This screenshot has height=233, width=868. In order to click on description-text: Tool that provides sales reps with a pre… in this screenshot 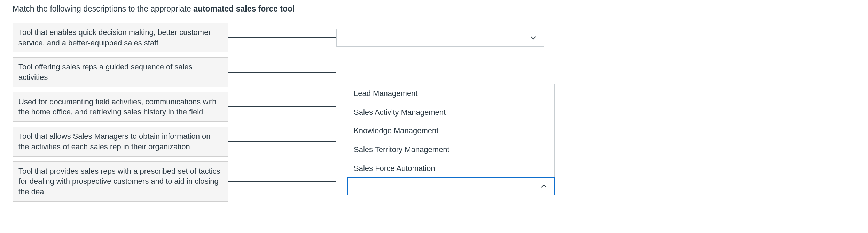, I will do `click(120, 181)`.